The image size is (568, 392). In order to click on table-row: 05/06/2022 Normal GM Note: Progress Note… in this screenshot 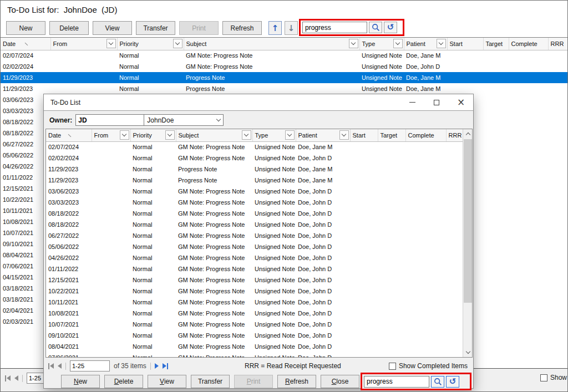, I will do `click(255, 247)`.